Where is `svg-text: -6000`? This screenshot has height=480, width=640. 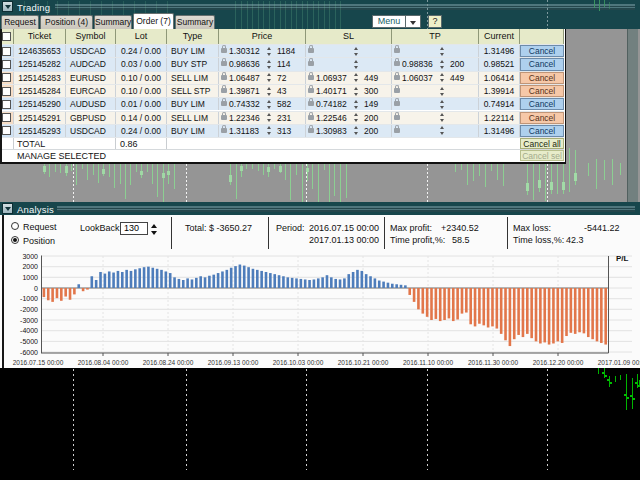
svg-text: -6000 is located at coordinates (29, 352).